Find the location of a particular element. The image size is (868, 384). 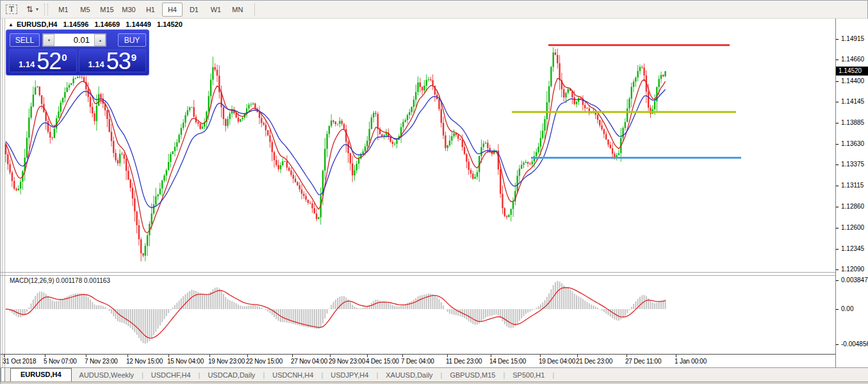

time-axis-label: 1 Jan 00:00 is located at coordinates (691, 361).